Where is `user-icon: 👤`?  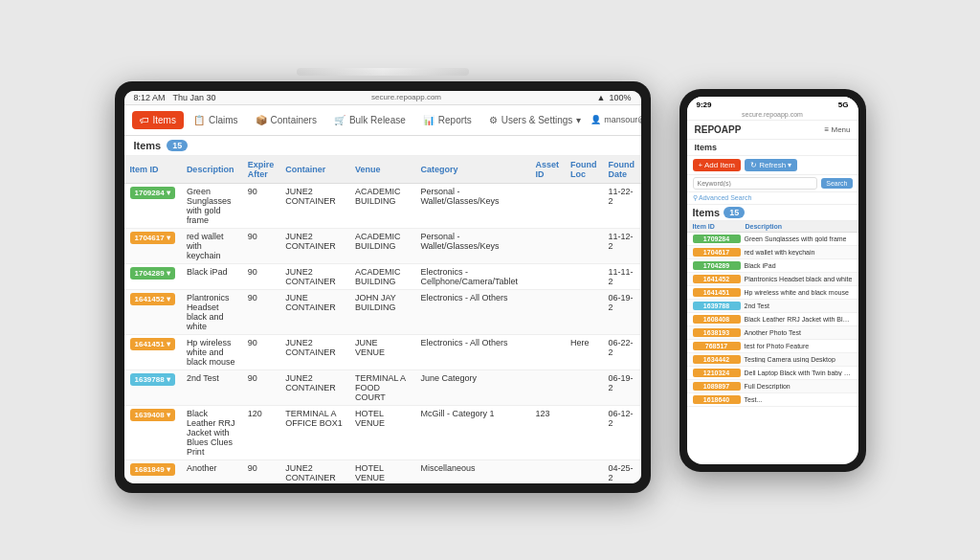 user-icon: 👤 is located at coordinates (595, 120).